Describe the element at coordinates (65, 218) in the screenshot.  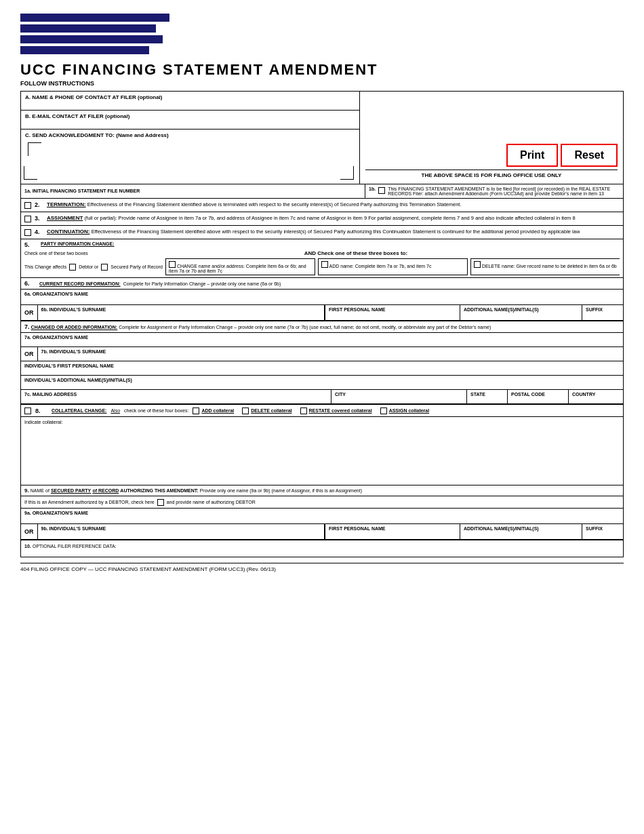
I see `row-3-title: ASSIGNMENT` at that location.